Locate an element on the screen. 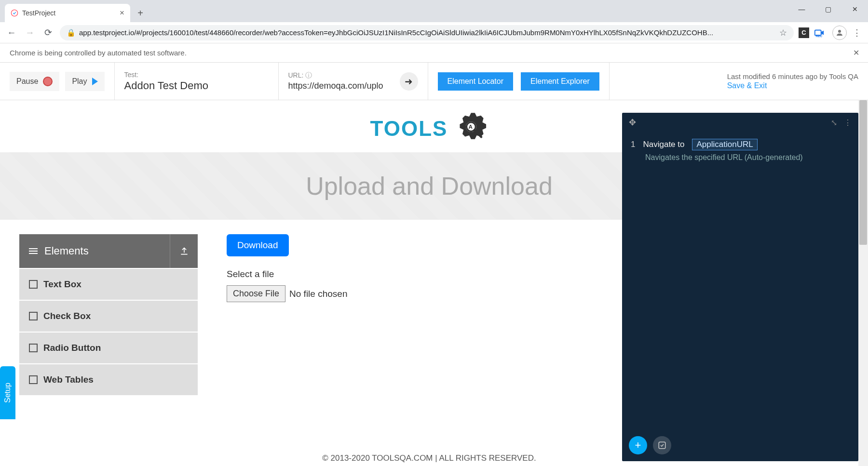 This screenshot has height=466, width=868. element-locator-button: Element Locator is located at coordinates (475, 81).